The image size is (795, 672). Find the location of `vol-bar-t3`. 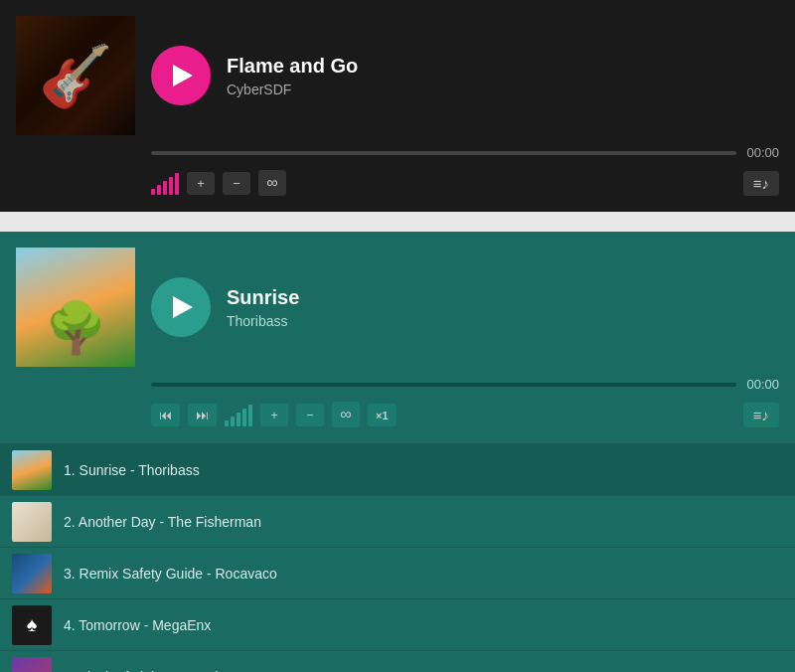

vol-bar-t3 is located at coordinates (238, 420).